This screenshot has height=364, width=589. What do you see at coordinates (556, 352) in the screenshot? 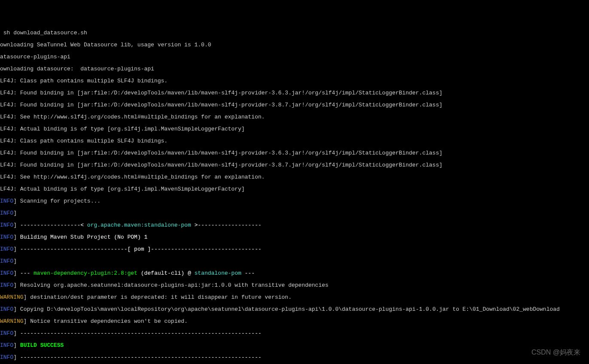
I see `watermark: CSDN @妈夜来` at bounding box center [556, 352].